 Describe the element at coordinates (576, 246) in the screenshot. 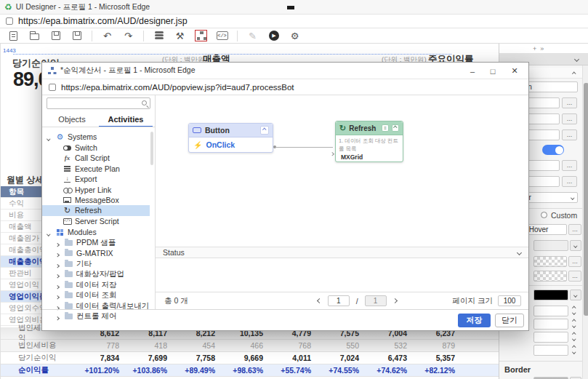

I see `chevron-down-icon` at that location.